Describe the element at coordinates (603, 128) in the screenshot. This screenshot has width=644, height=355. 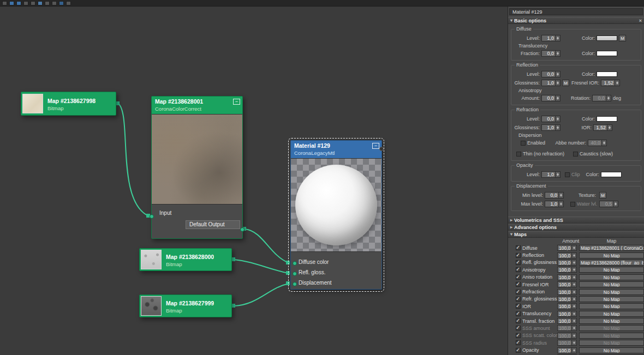
I see `ior-spinner: 1,52` at that location.